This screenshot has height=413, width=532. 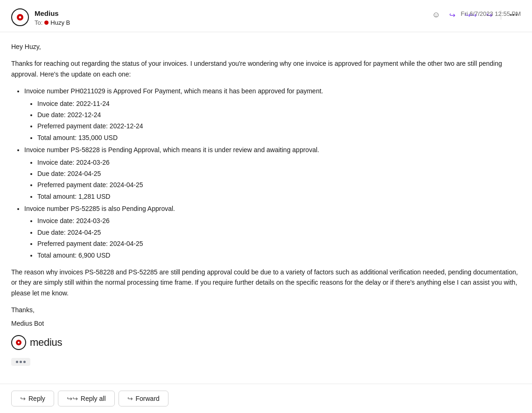 What do you see at coordinates (21, 362) in the screenshot?
I see `dots-indicator` at bounding box center [21, 362].